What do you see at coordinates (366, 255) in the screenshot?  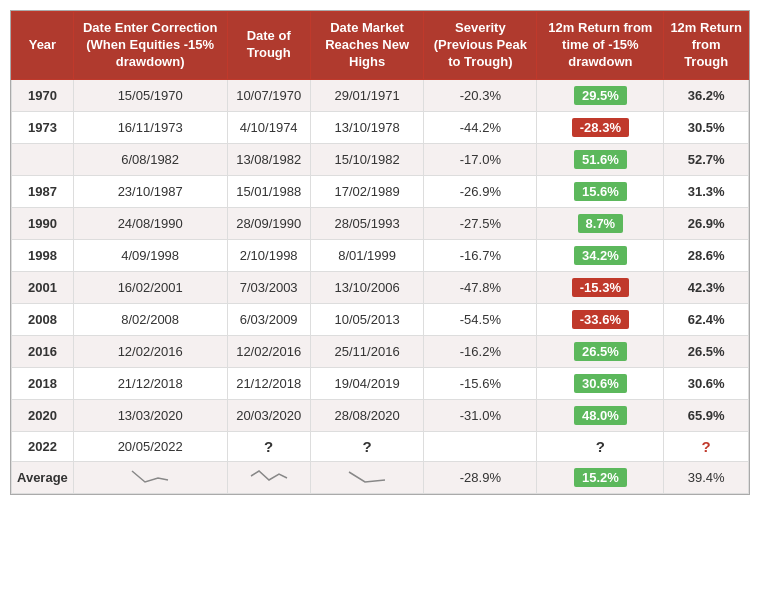 I see `cell-date-new-highs: 8/01/1999` at bounding box center [366, 255].